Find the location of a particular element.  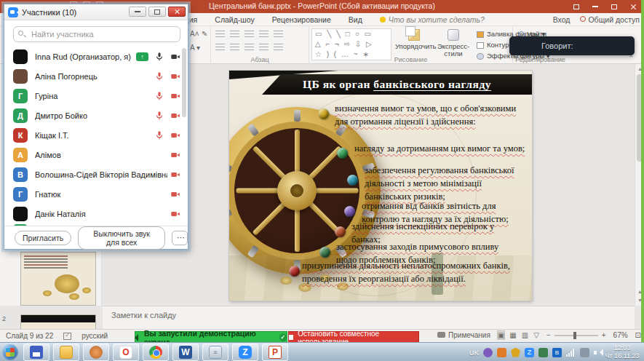

clear-format-button: ✎ is located at coordinates (204, 33).